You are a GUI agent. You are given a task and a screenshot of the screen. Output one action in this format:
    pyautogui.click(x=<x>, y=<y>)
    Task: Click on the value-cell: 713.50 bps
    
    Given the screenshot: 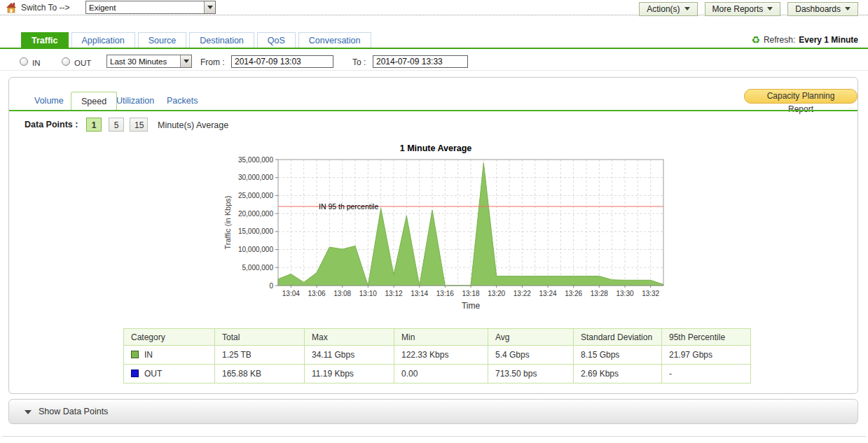 What is the action you would take?
    pyautogui.click(x=531, y=374)
    